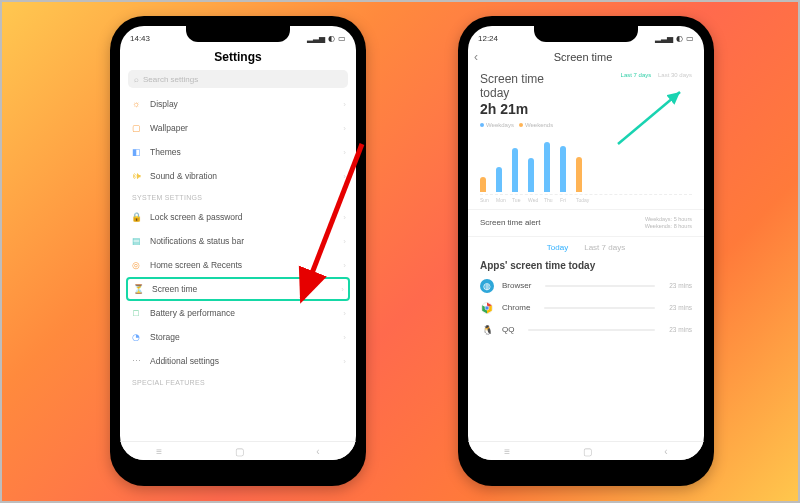 The image size is (800, 503). I want to click on row-display: ☼ Display ›, so click(238, 104).